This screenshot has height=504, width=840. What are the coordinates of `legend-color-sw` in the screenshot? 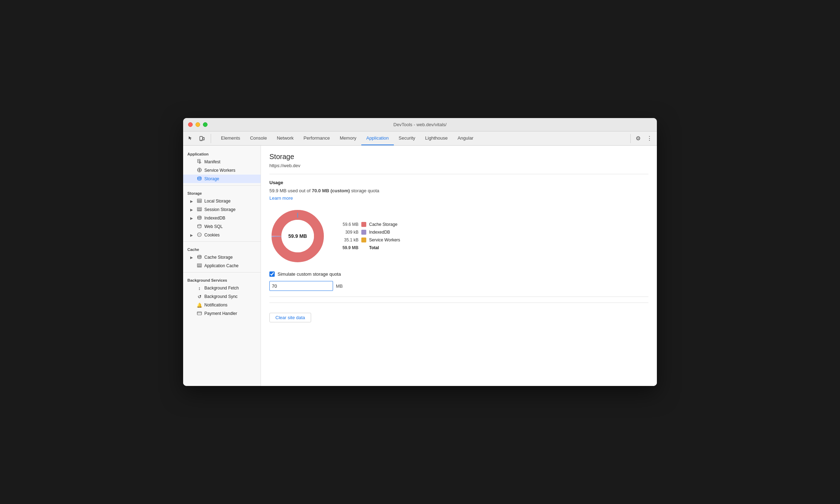 It's located at (364, 240).